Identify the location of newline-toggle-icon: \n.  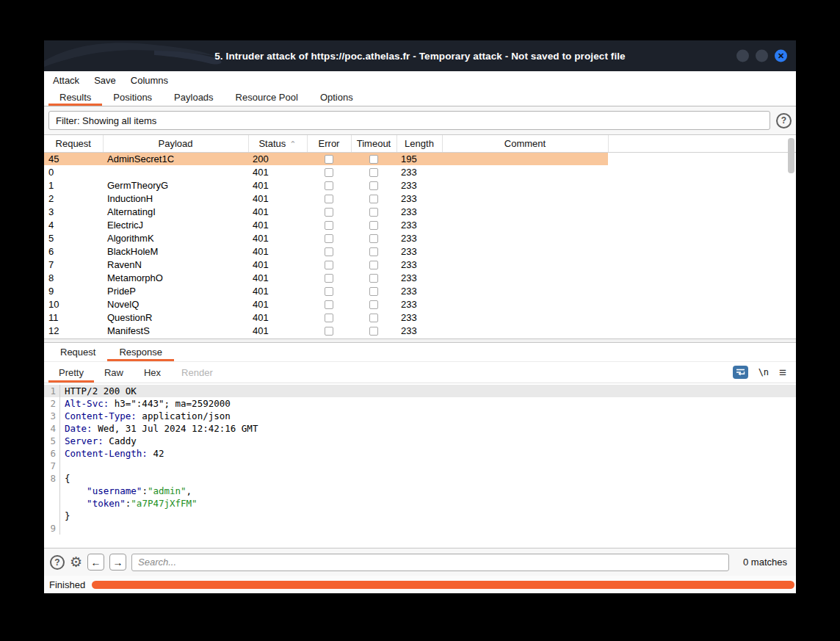
(764, 372).